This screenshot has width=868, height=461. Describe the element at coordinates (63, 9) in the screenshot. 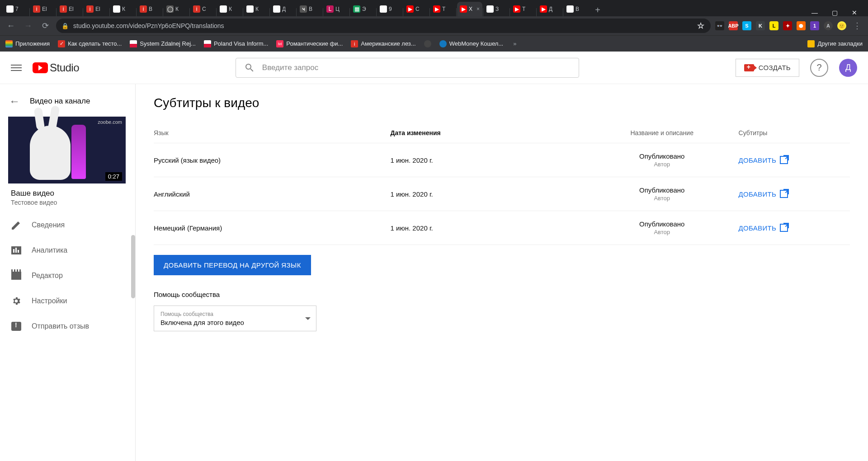

I see `favicon: i` at that location.